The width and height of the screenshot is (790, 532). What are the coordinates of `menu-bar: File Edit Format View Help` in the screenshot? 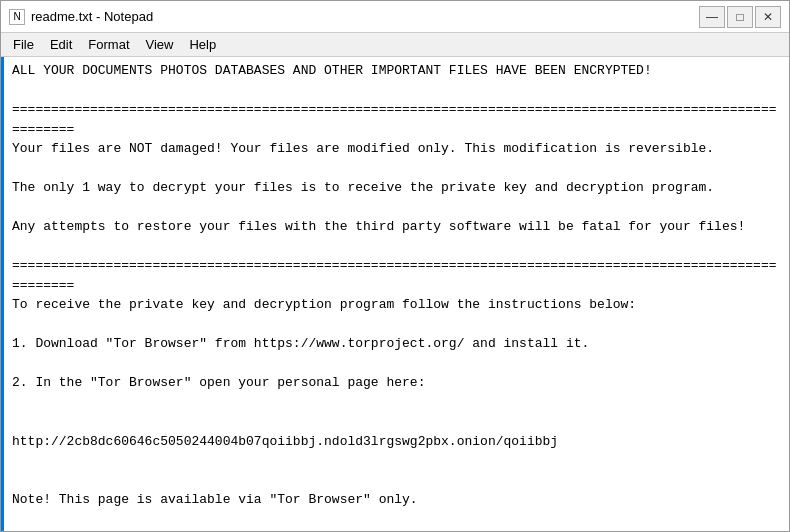 It's located at (395, 45).